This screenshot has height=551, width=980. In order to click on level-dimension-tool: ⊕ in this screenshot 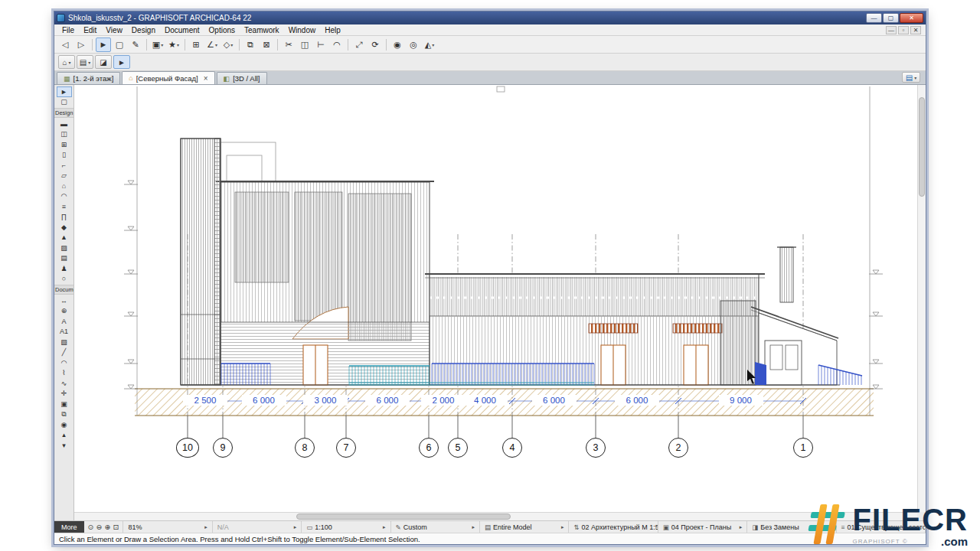, I will do `click(64, 311)`.